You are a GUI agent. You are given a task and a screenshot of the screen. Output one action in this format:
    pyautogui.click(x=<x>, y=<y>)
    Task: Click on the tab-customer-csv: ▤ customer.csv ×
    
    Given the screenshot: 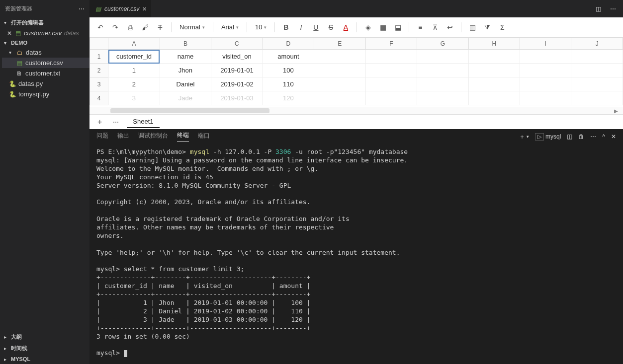 What is the action you would take?
    pyautogui.click(x=120, y=9)
    